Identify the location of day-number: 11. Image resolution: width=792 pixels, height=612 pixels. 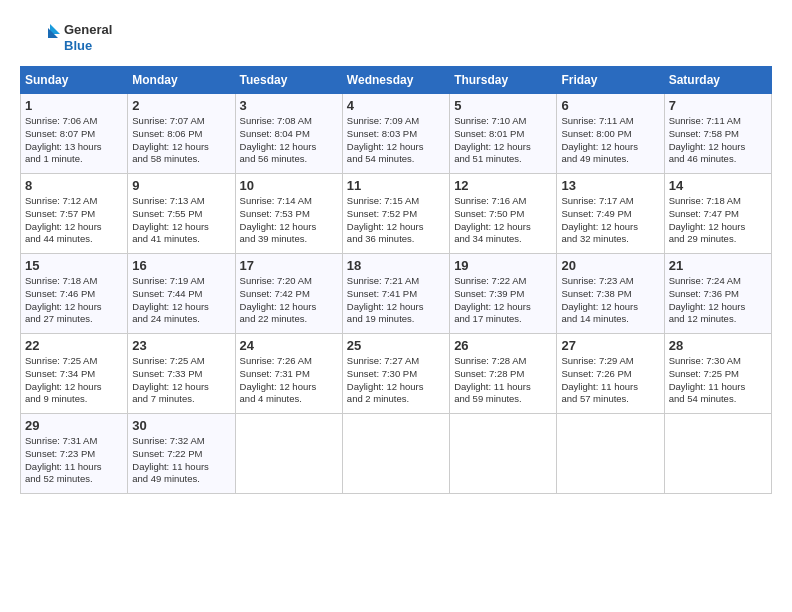
(396, 186).